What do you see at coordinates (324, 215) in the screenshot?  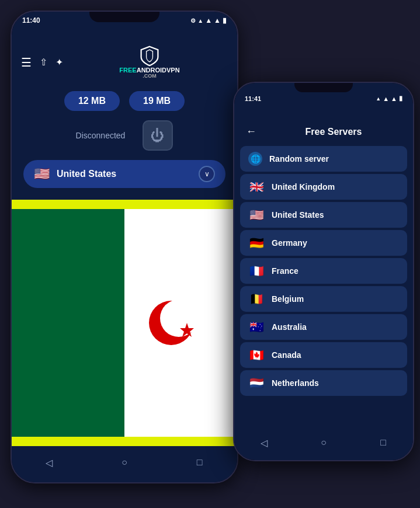 I see `server-item-us: 🇺🇸 United States` at bounding box center [324, 215].